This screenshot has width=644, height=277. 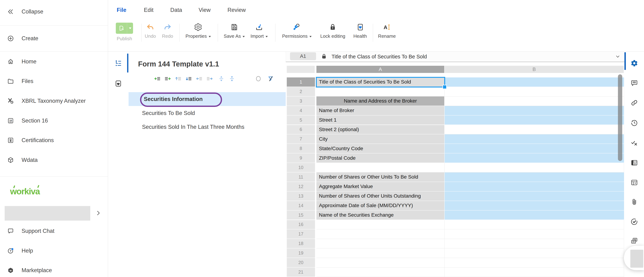 I want to click on cell-A14: Approximate Date of Sale (MM/DD/YYYY), so click(x=380, y=206).